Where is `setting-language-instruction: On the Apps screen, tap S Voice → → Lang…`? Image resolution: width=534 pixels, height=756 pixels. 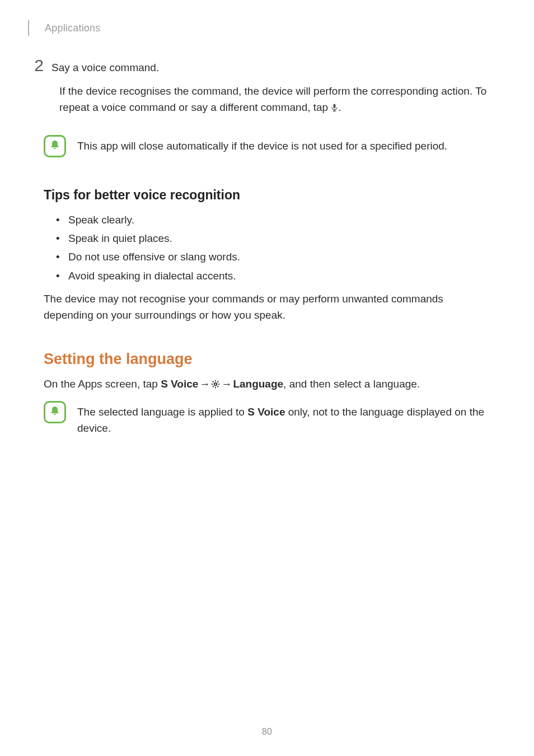 setting-language-instruction: On the Apps screen, tap S Voice → → Lang… is located at coordinates (267, 384).